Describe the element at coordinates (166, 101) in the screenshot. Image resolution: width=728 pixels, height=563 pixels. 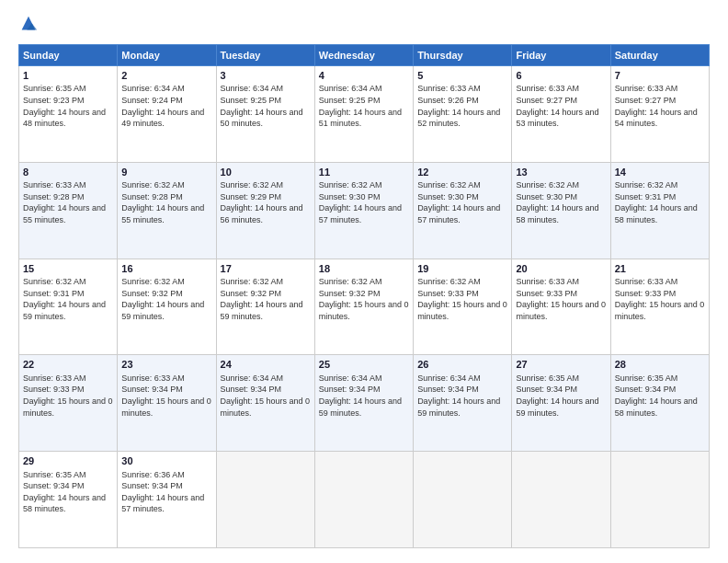
I see `cell-info: Sunset: 9:24 PM` at that location.